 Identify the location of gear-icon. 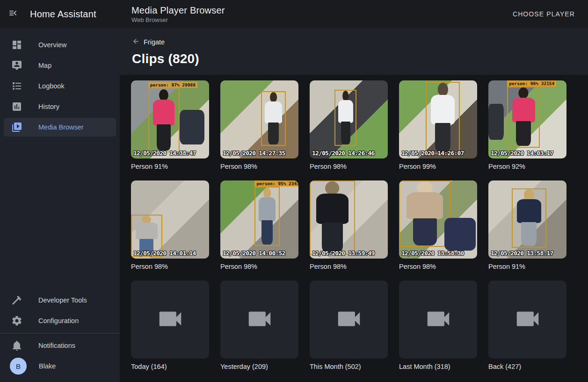
(17, 321).